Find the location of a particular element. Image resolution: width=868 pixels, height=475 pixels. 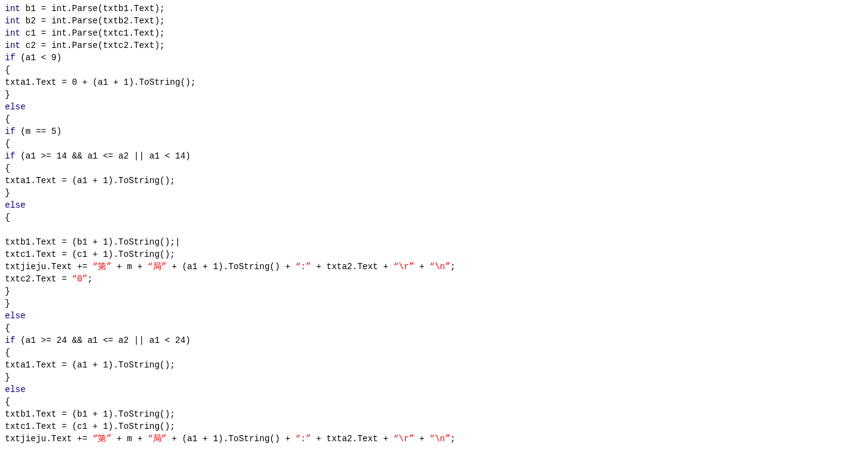

code-line: if (a1 < 9) is located at coordinates (434, 58).